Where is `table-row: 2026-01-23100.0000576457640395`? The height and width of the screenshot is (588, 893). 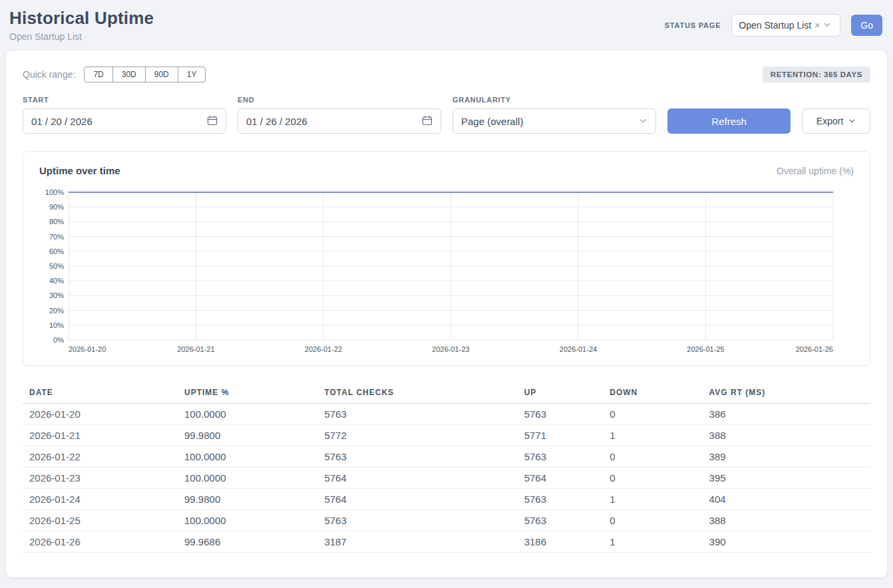 table-row: 2026-01-23100.0000576457640395 is located at coordinates (446, 478).